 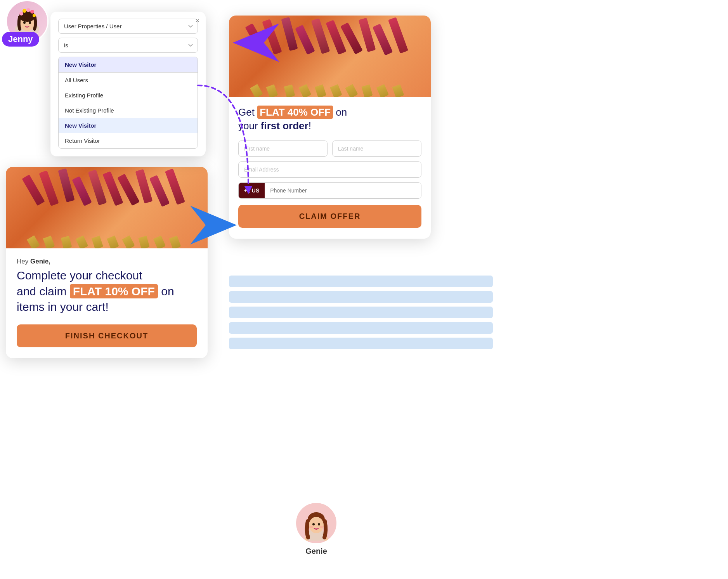 What do you see at coordinates (128, 45) in the screenshot?
I see `condition-select: is` at bounding box center [128, 45].